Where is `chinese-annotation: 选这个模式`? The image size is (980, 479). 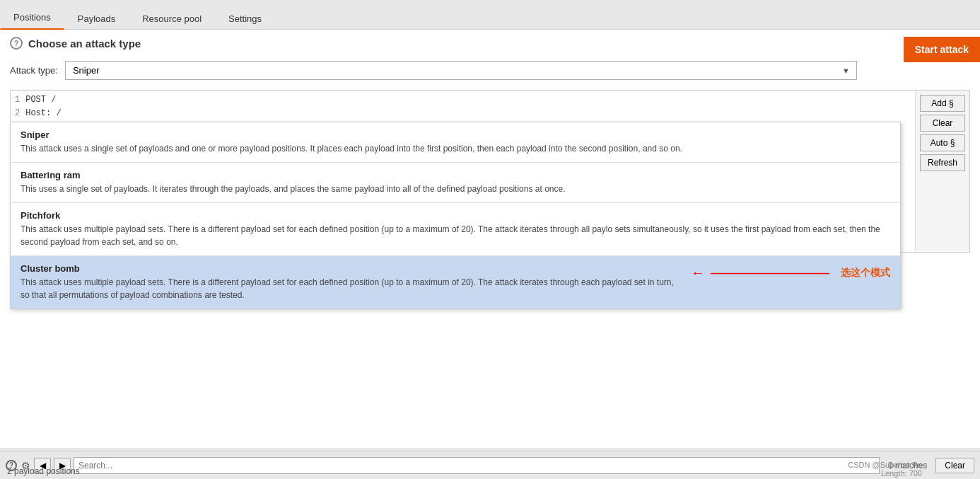
chinese-annotation: 选这个模式 is located at coordinates (865, 273).